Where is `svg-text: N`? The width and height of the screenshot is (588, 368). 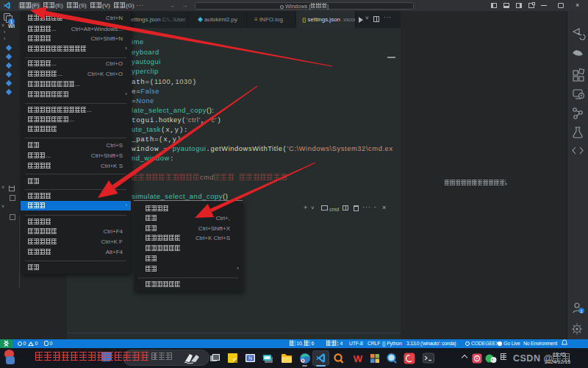
svg-text: N is located at coordinates (250, 358).